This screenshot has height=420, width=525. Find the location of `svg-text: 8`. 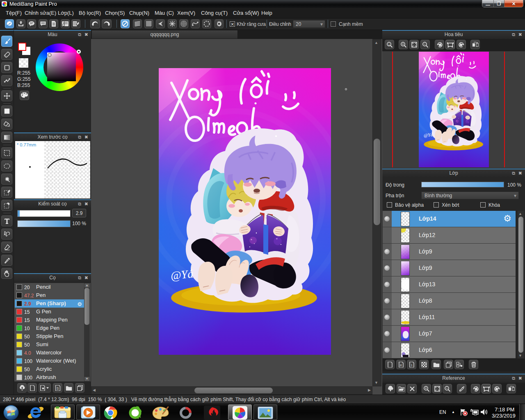

svg-text: 8 is located at coordinates (401, 365).